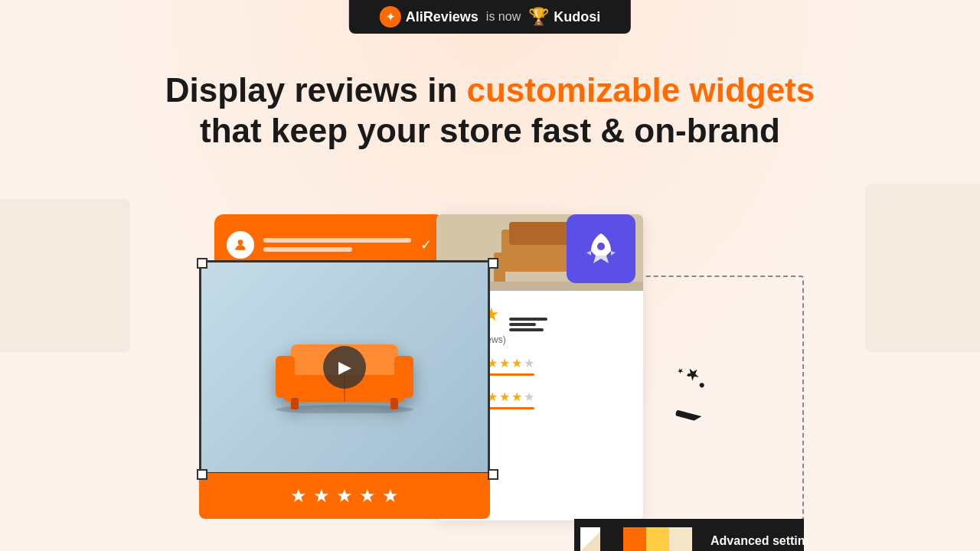  I want to click on video-card: ▶, so click(345, 367).